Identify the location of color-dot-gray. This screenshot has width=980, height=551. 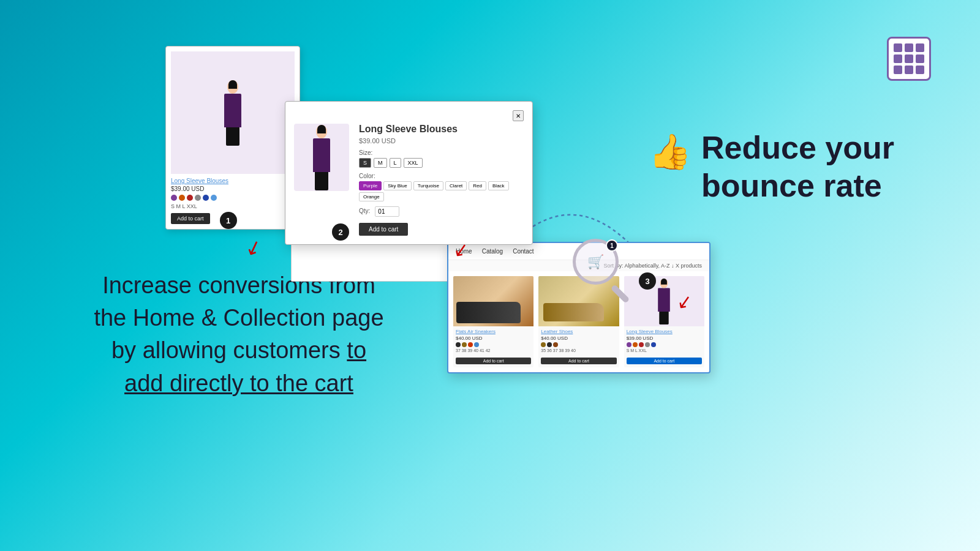
(198, 198).